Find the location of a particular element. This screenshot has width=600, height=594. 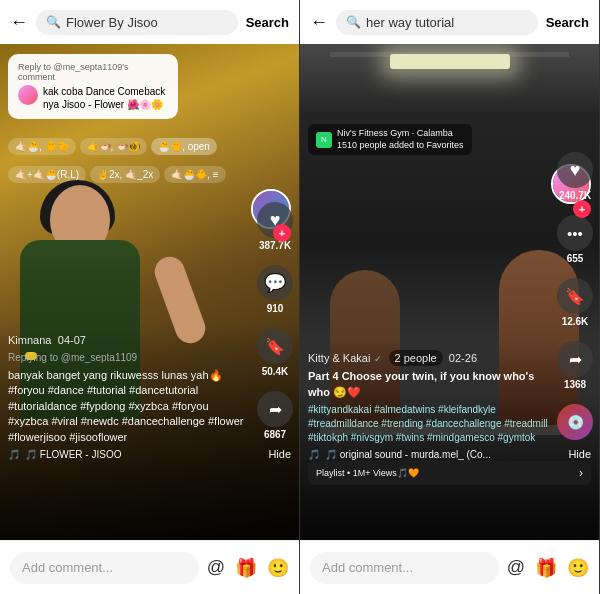

left-video-info: Kimnana 04-07 Replying to @me_septa1109 … is located at coordinates (128, 396).